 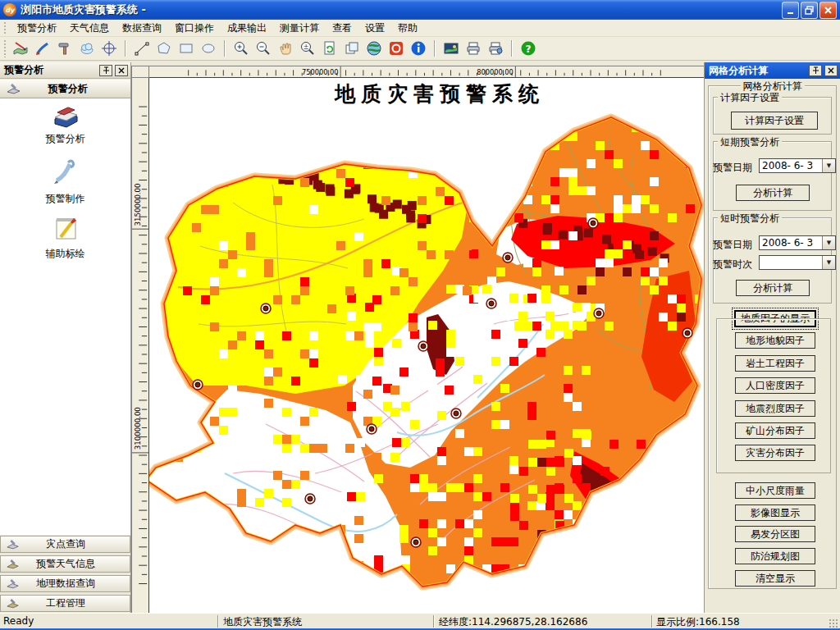 I want to click on short-term-date-combo: 2008- 6- 3 ▼, so click(x=797, y=166).